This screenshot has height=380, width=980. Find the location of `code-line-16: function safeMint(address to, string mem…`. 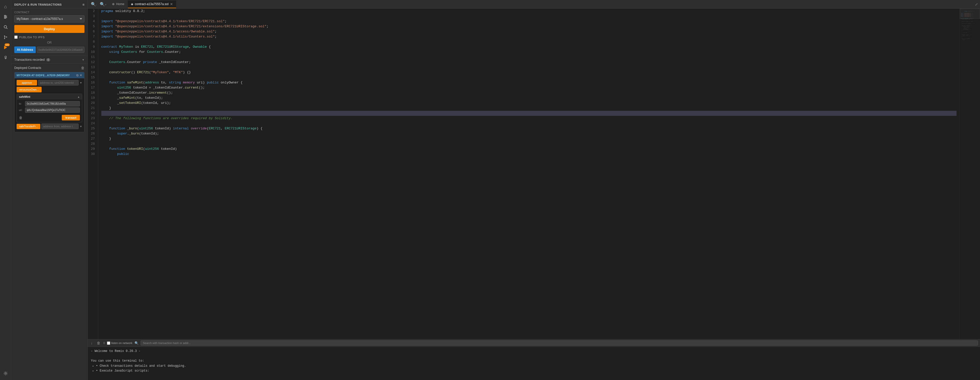

code-line-16: function safeMint(address to, string mem… is located at coordinates (529, 83).